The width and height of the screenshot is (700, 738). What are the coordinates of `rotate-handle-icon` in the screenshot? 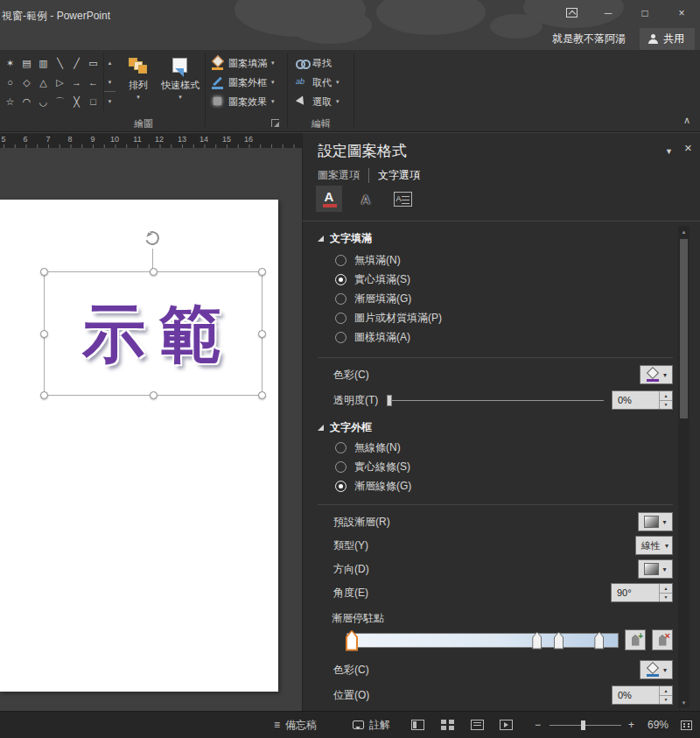 It's located at (152, 238).